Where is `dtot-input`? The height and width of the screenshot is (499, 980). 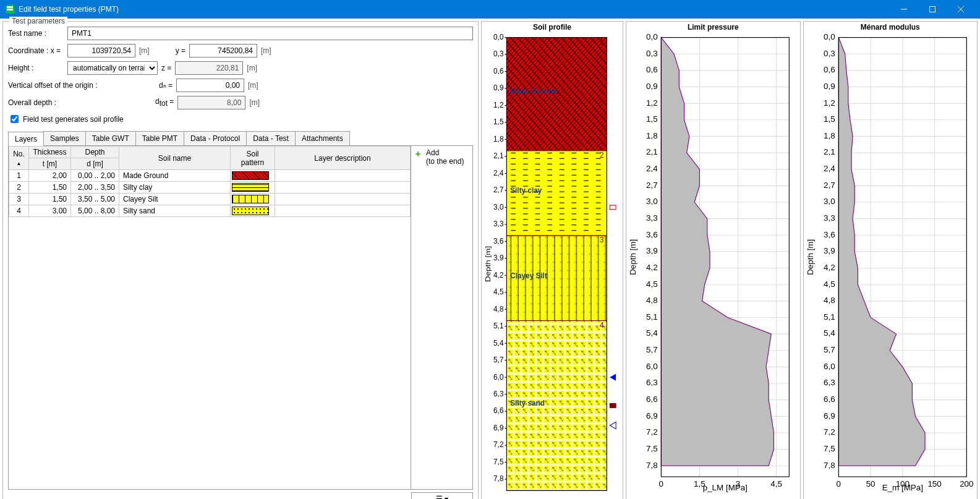 dtot-input is located at coordinates (211, 103).